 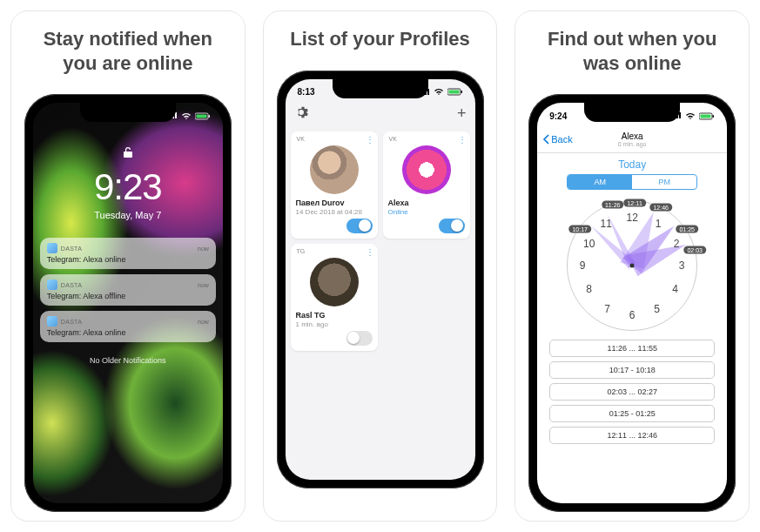 I want to click on time-chip: 12:46, so click(x=661, y=207).